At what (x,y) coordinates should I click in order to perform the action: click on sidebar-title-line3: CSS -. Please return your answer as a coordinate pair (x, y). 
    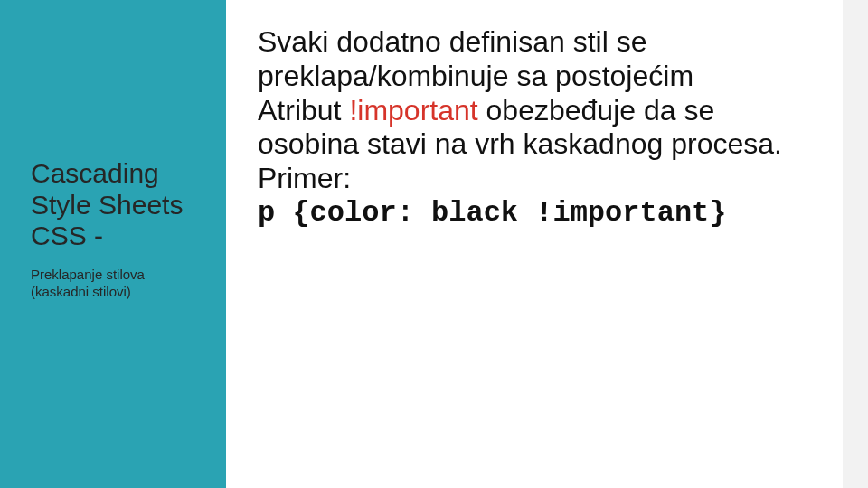
    Looking at the image, I should click on (67, 235).